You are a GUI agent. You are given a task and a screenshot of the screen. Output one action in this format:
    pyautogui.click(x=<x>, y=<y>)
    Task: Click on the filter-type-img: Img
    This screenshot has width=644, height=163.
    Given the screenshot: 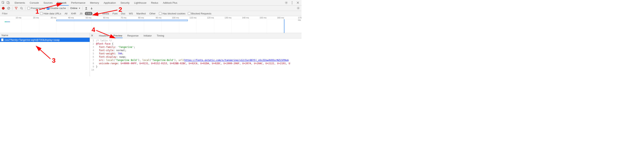 What is the action you would take?
    pyautogui.click(x=97, y=13)
    